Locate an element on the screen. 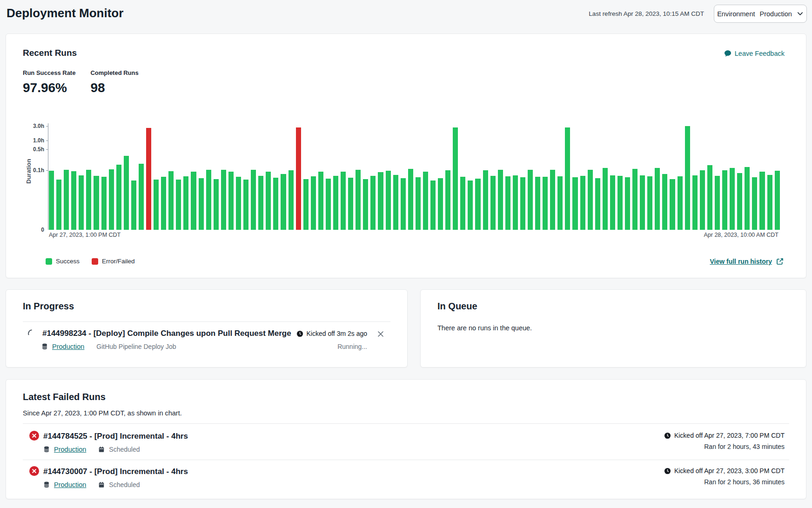 This screenshot has width=812, height=508. leave-feedback-button: Leave Feedback is located at coordinates (754, 53).